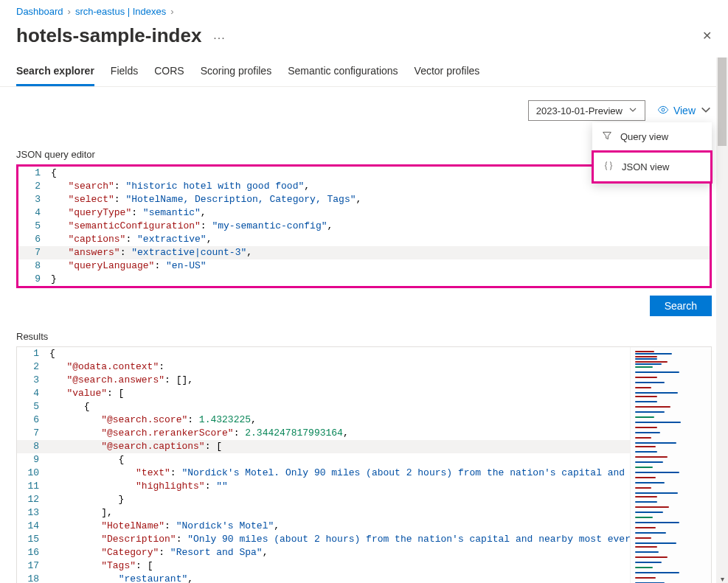  I want to click on code-line: 8 "queryLanguage": "en-US", so click(364, 266).